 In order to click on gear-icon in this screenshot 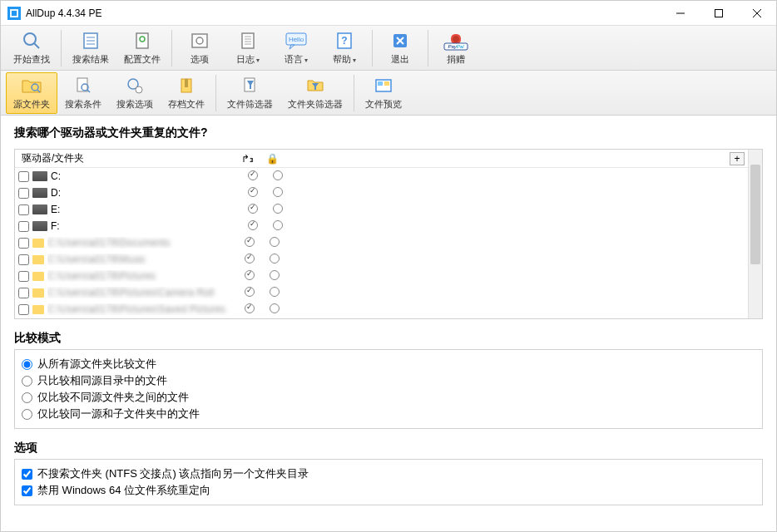, I will do `click(200, 42)`.